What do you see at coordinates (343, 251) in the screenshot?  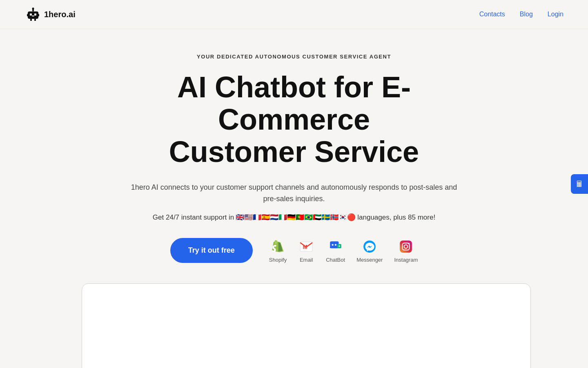 I see `integrations-list: Shopify M Email` at bounding box center [343, 251].